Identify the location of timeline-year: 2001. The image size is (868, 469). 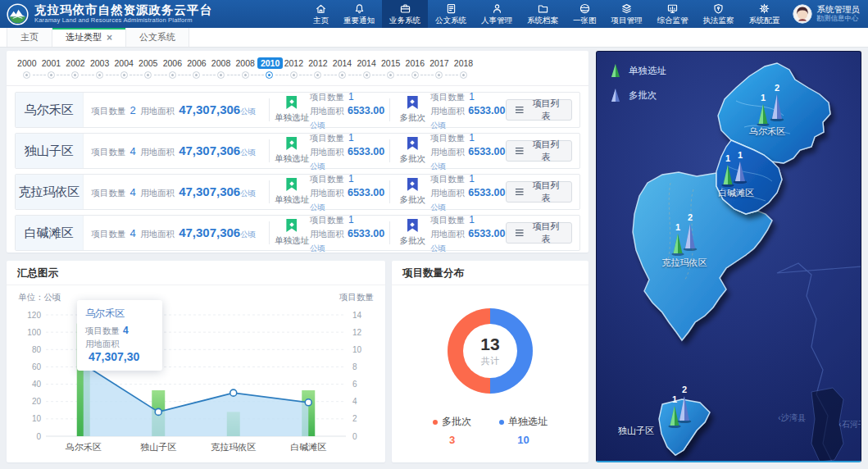
(52, 63).